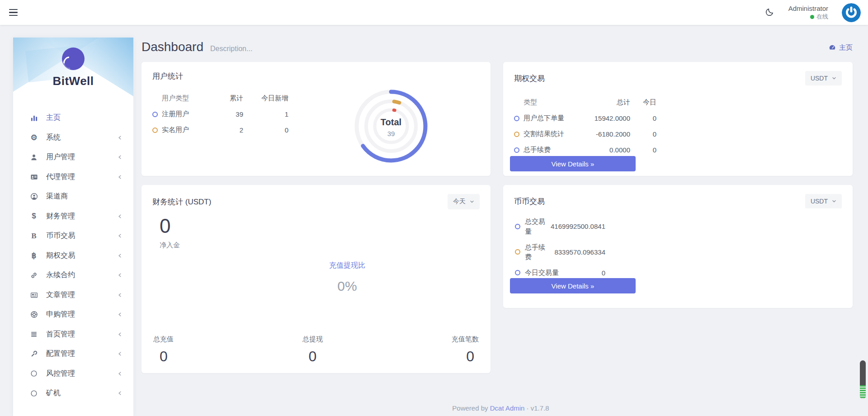 This screenshot has height=416, width=868. What do you see at coordinates (73, 177) in the screenshot?
I see `sidebar-item-agent-management: 代理管理` at bounding box center [73, 177].